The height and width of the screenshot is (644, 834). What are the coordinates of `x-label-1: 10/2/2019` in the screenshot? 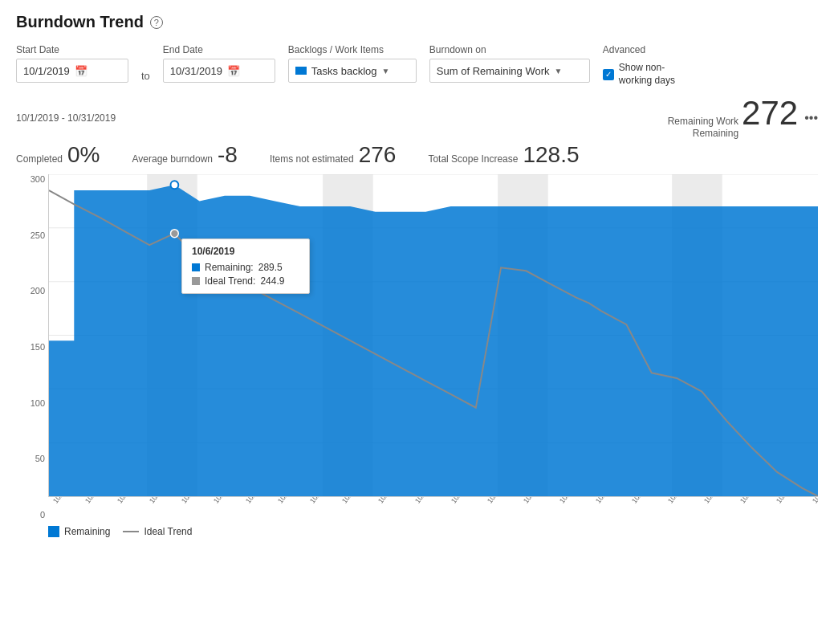 It's located at (96, 501).